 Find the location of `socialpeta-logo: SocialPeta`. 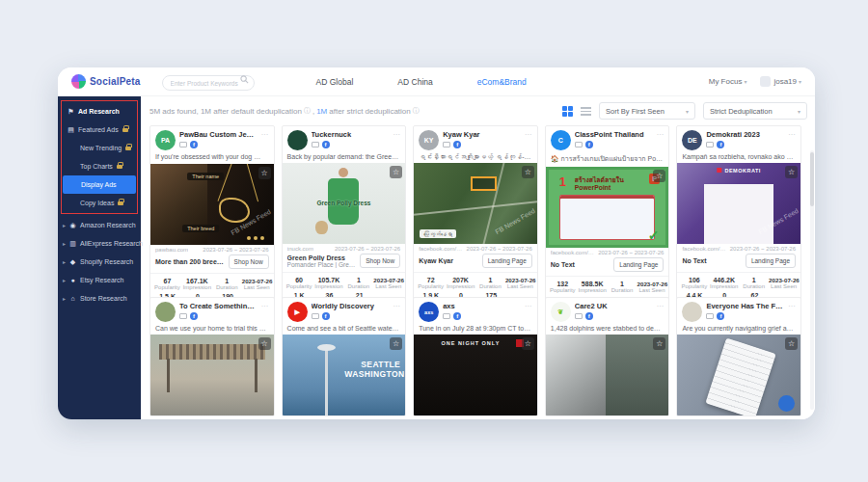

socialpeta-logo: SocialPeta is located at coordinates (106, 81).